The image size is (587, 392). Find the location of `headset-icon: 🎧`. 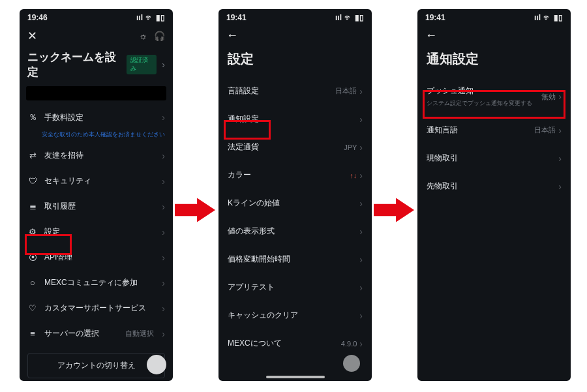

headset-icon: 🎧 is located at coordinates (159, 36).